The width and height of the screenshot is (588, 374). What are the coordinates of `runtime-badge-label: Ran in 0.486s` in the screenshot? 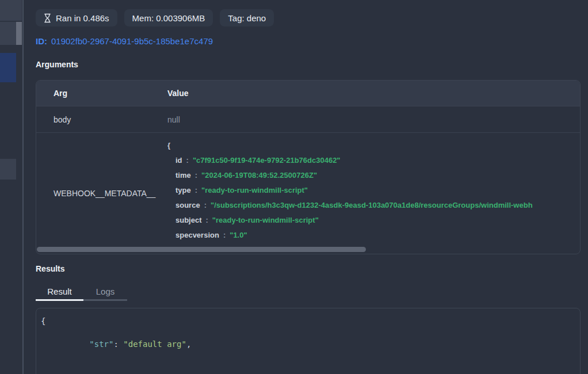 It's located at (83, 18).